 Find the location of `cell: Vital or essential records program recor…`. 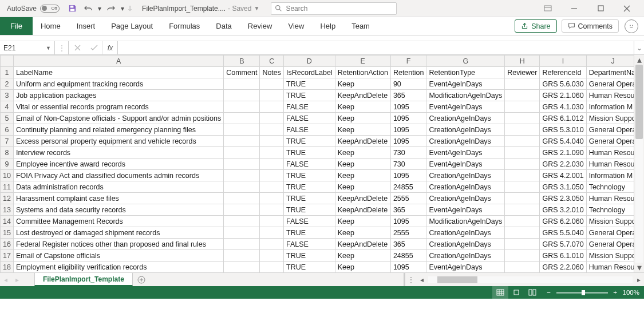

cell: Vital or essential records program recor… is located at coordinates (118, 107).